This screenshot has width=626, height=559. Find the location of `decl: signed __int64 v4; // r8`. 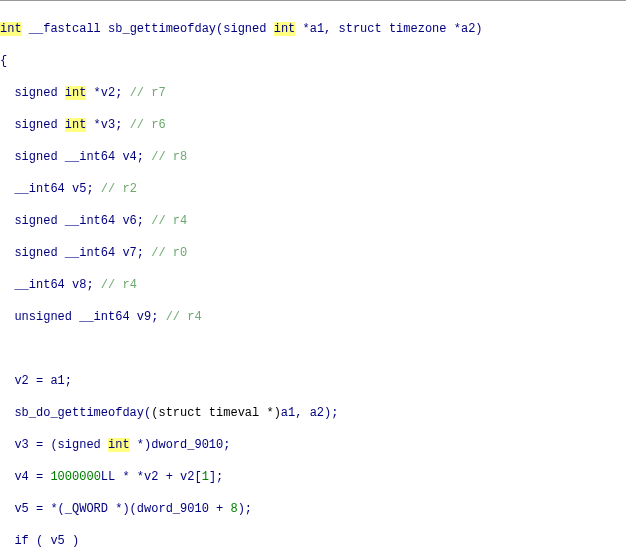

decl: signed __int64 v4; // r8 is located at coordinates (313, 157).